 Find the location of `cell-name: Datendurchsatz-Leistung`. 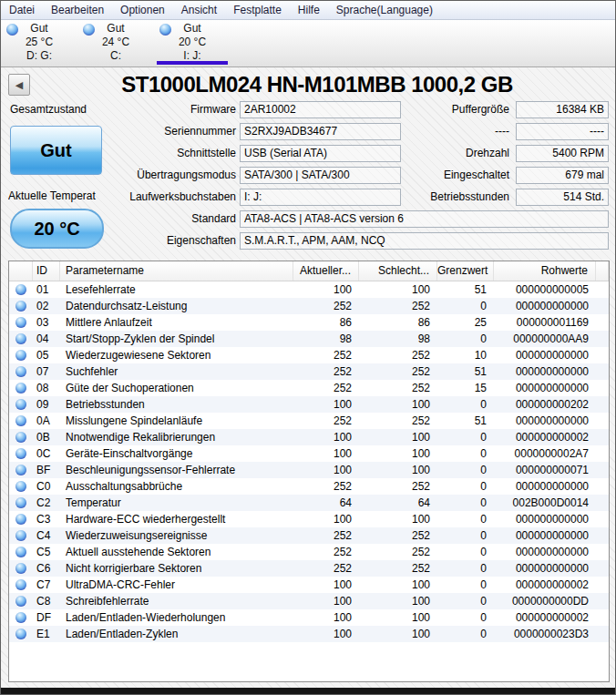

cell-name: Datendurchsatz-Leistung is located at coordinates (177, 306).